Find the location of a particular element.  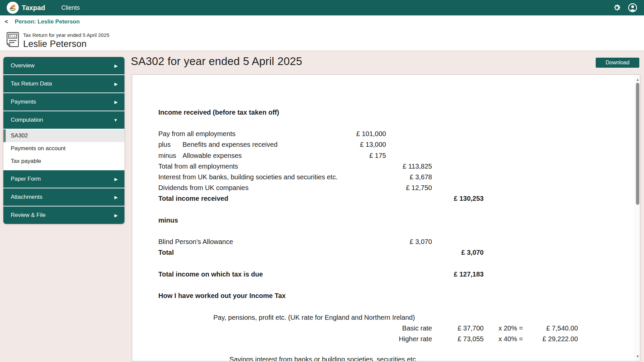

settings-gear-icon is located at coordinates (617, 8).